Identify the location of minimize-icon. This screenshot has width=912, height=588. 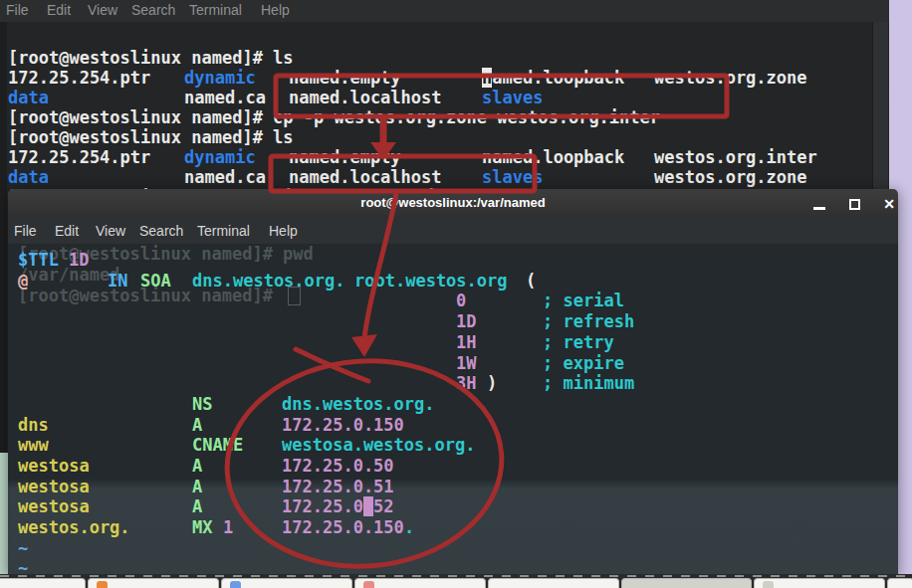
(819, 209).